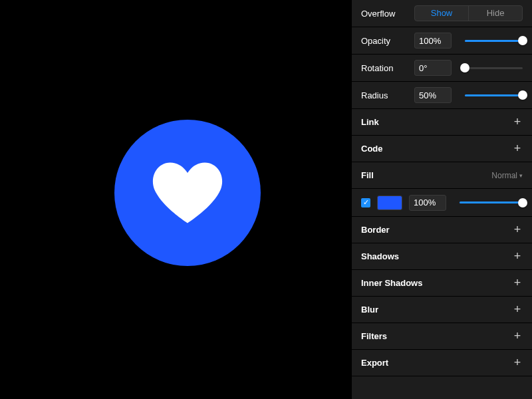 Image resolution: width=532 pixels, height=399 pixels. I want to click on export-label: Export, so click(436, 363).